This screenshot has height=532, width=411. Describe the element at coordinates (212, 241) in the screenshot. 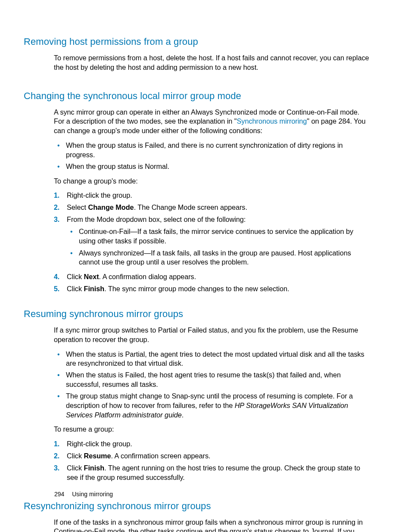

I see `step-item: From the Mode dropdown box, select one o…` at that location.